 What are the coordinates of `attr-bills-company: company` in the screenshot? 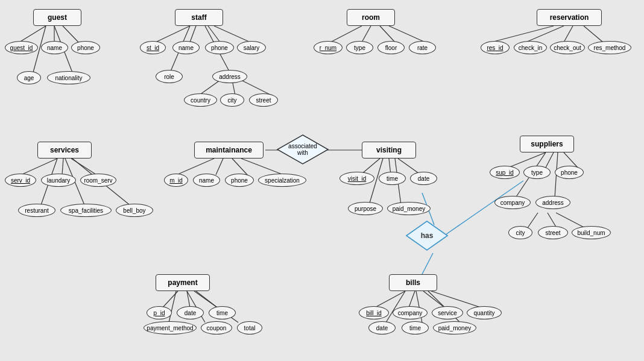 It's located at (410, 313).